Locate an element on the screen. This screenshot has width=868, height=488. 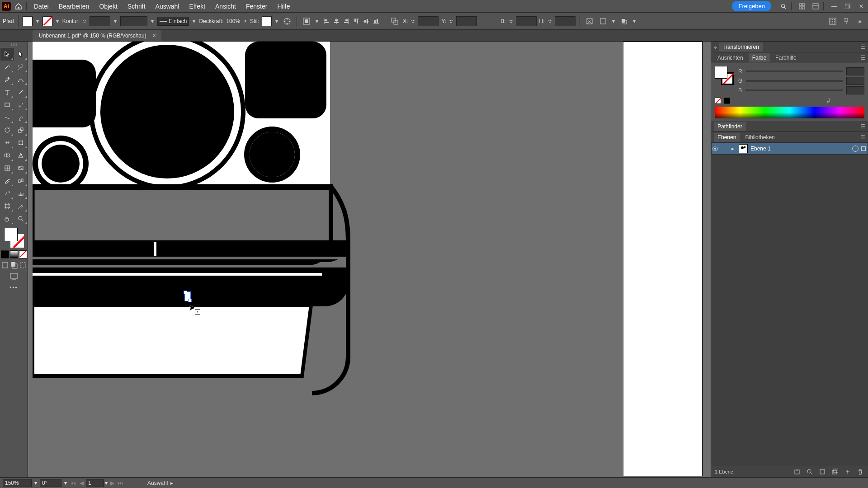
zoom-dd: ▾ is located at coordinates (36, 483).